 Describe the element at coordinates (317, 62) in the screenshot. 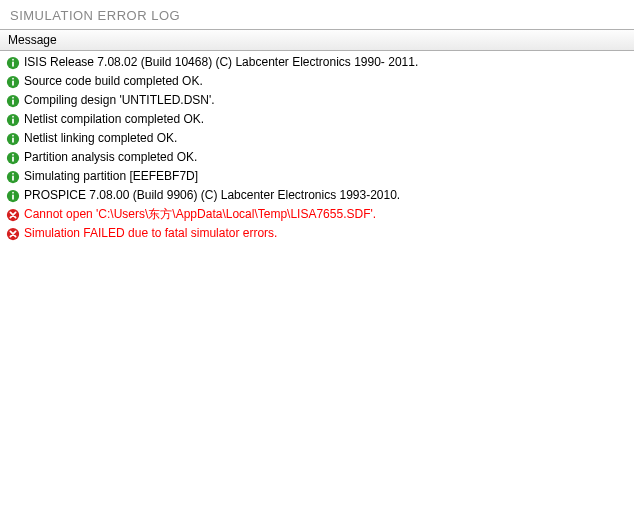

I see `log-row: ISIS Release 7.08.02 (Build 10468) (C) L…` at that location.